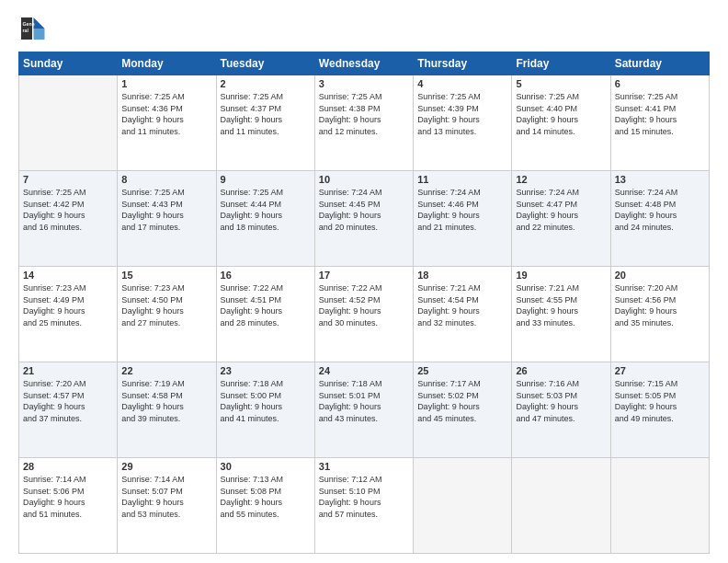 This screenshot has width=728, height=563. I want to click on day-number: 9, so click(266, 179).